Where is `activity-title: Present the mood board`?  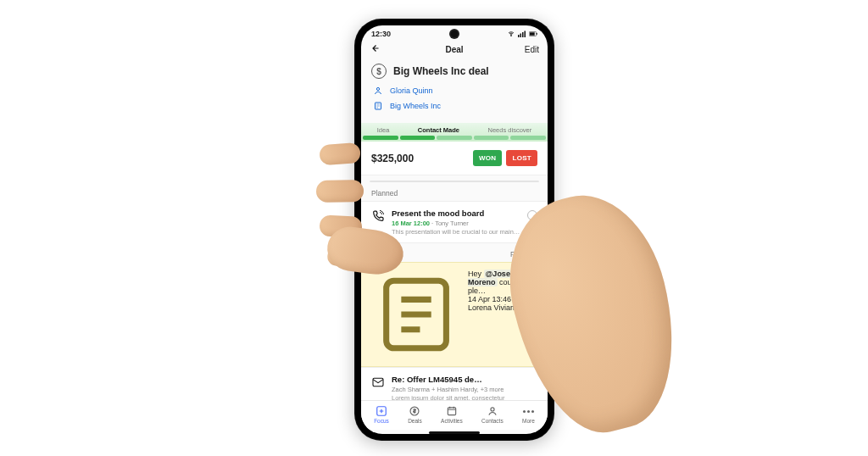 activity-title: Present the mood board is located at coordinates (456, 214).